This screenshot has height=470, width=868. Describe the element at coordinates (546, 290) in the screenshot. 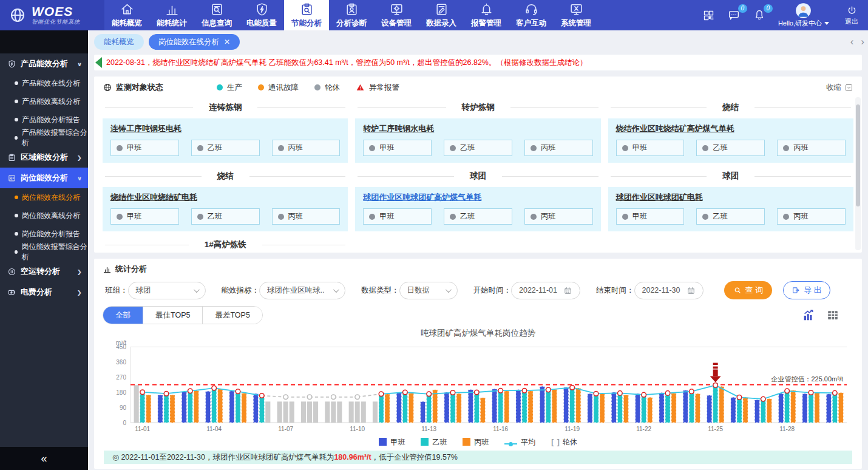

I see `start-date-input: 2022-11-01` at that location.